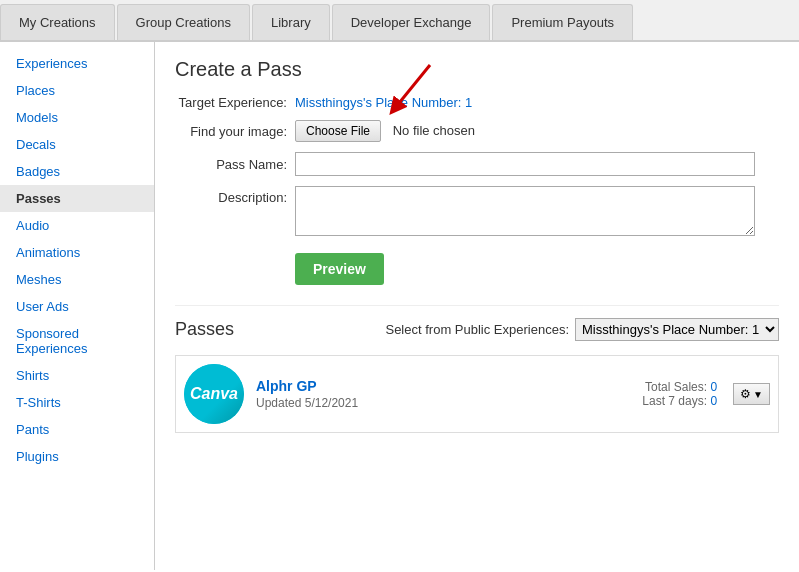 The image size is (799, 572). Describe the element at coordinates (525, 211) in the screenshot. I see `description-textarea` at that location.